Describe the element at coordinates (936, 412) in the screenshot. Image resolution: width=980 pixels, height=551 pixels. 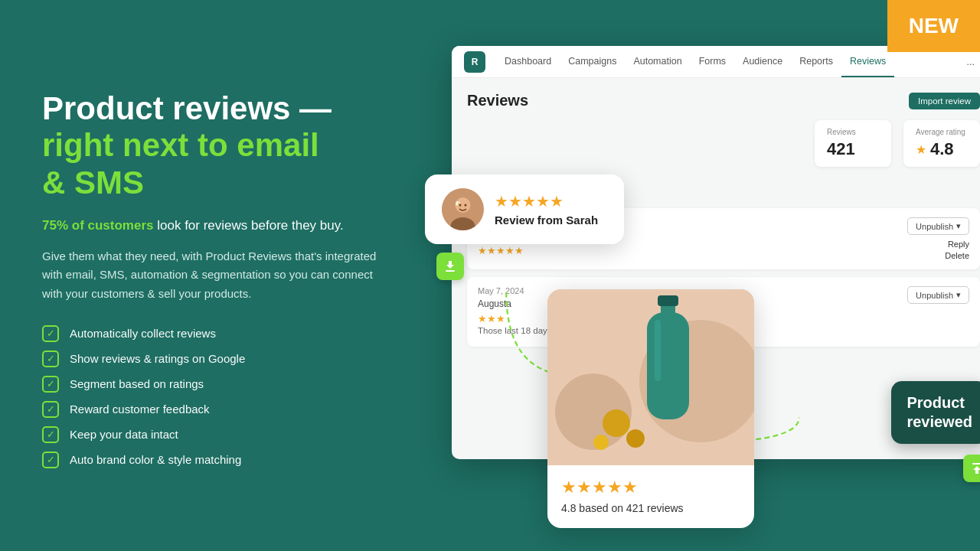
I see `product-reviewed-badge: Product reviewed` at that location.